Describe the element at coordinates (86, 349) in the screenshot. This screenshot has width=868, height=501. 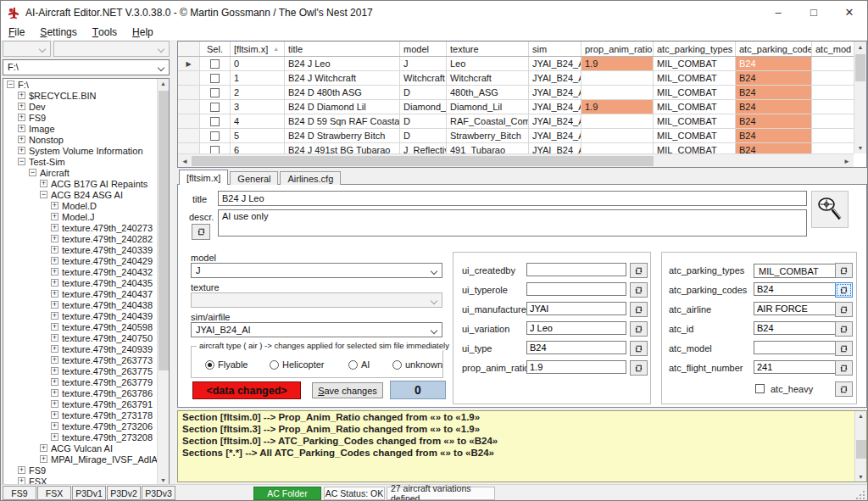
I see `tree-item: + texture.479th_240939` at that location.